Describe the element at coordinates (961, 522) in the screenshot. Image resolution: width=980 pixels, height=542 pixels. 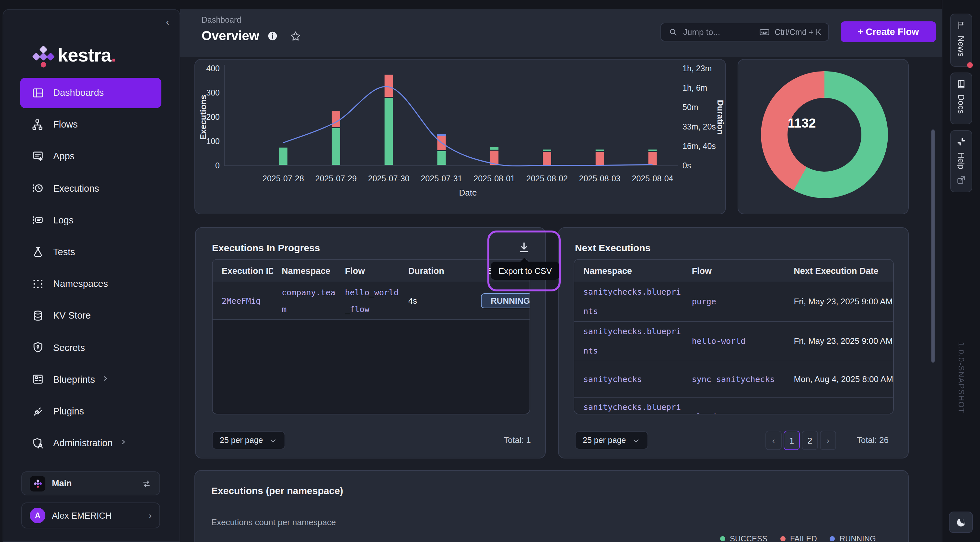
I see `theme-toggle-button` at that location.